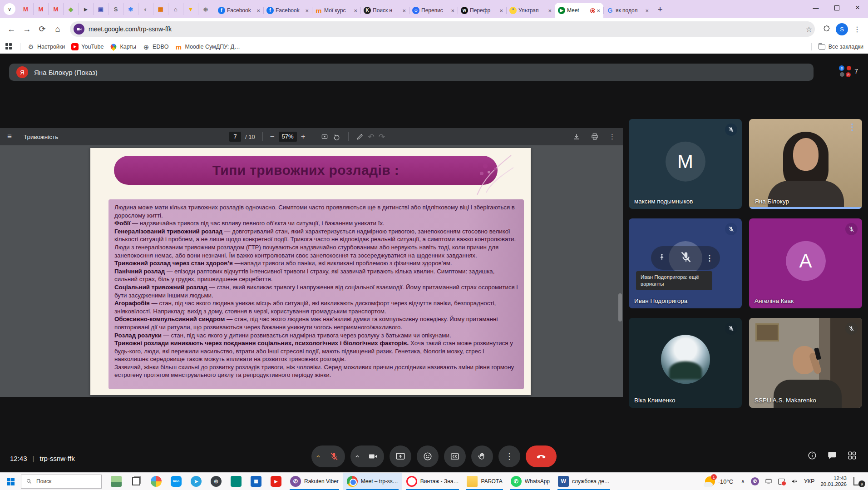  Describe the element at coordinates (809, 29) in the screenshot. I see `bookmark-star-icon: ☆` at that location.